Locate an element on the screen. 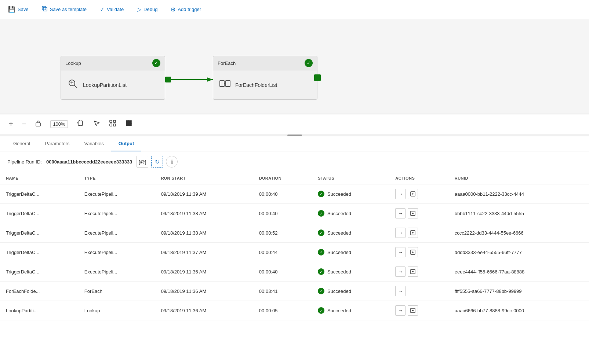 The height and width of the screenshot is (364, 589). save-icon: 💾 is located at coordinates (12, 10).